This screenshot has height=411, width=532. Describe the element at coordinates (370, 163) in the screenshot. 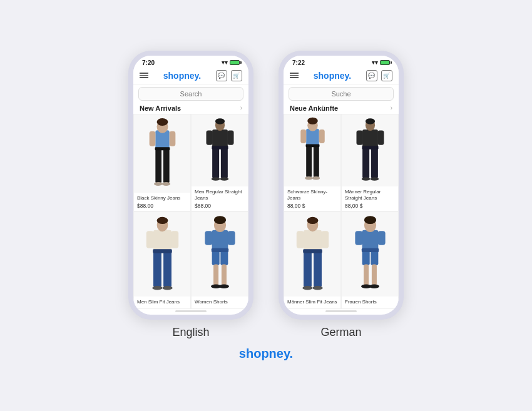

I see `product-cell: Männer Regular Straight Jeans88,00 $` at that location.